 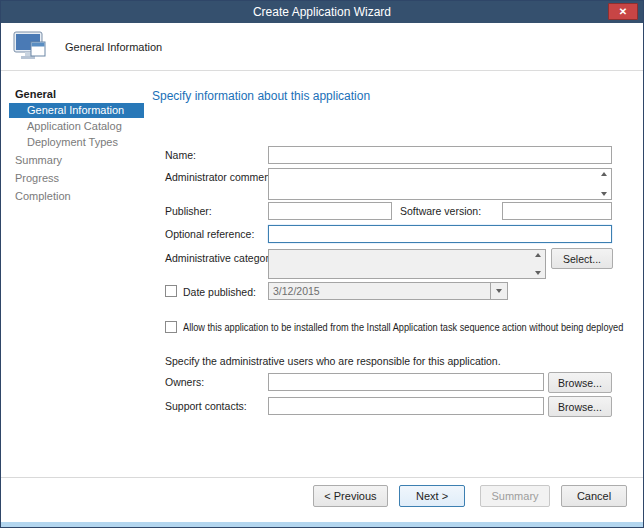 I want to click on admin-comments-box, so click(x=440, y=184).